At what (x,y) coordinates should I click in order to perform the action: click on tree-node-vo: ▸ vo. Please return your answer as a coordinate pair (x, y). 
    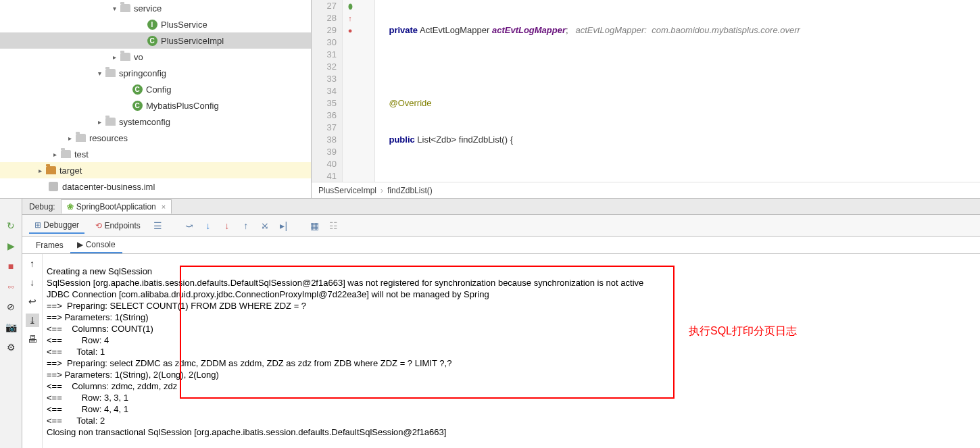
    Looking at the image, I should click on (155, 57).